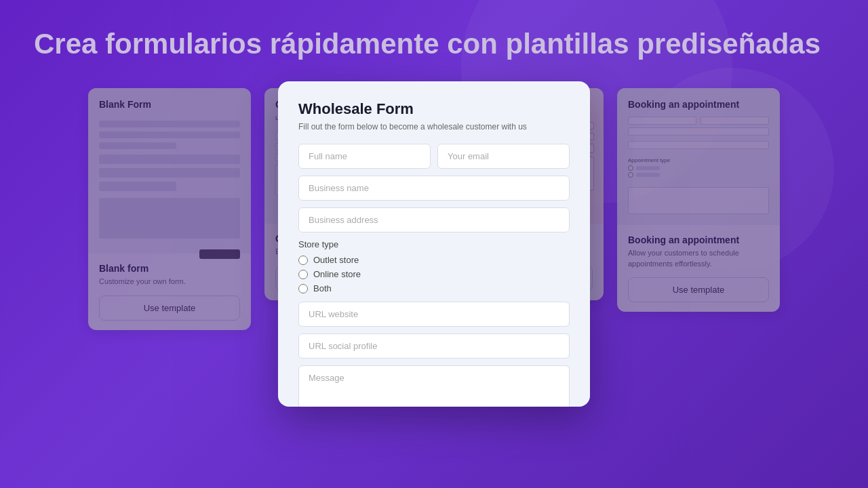 Image resolution: width=868 pixels, height=488 pixels. What do you see at coordinates (434, 386) in the screenshot?
I see `message-textarea` at bounding box center [434, 386].